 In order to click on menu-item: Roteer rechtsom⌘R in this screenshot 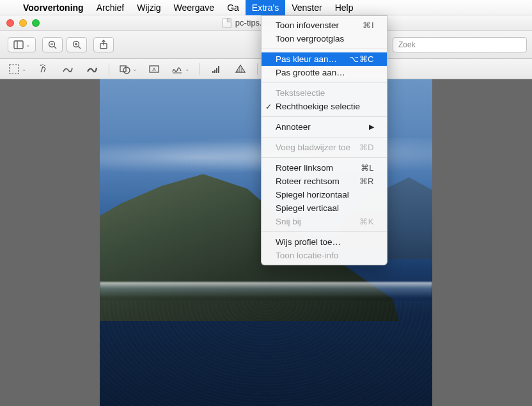, I will do `click(324, 182)`.